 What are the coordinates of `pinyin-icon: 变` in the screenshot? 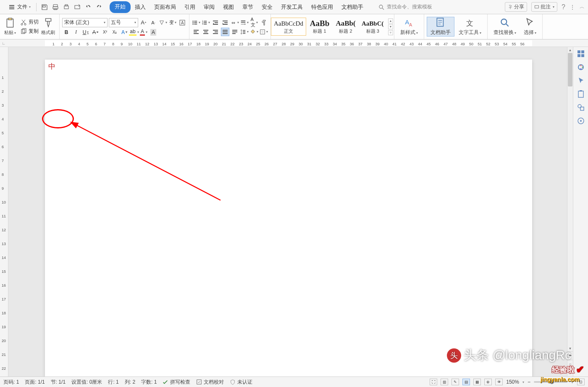 It's located at (173, 23).